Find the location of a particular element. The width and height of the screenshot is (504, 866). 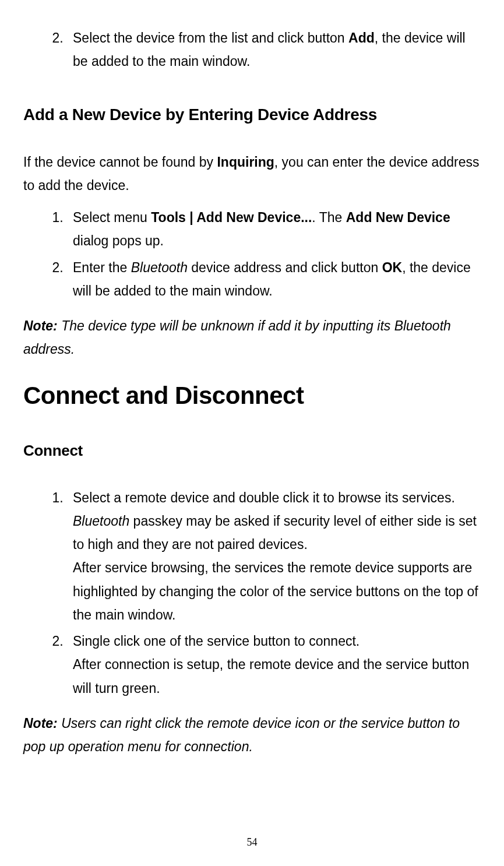

text: Single click one of the service button t… is located at coordinates (216, 641).